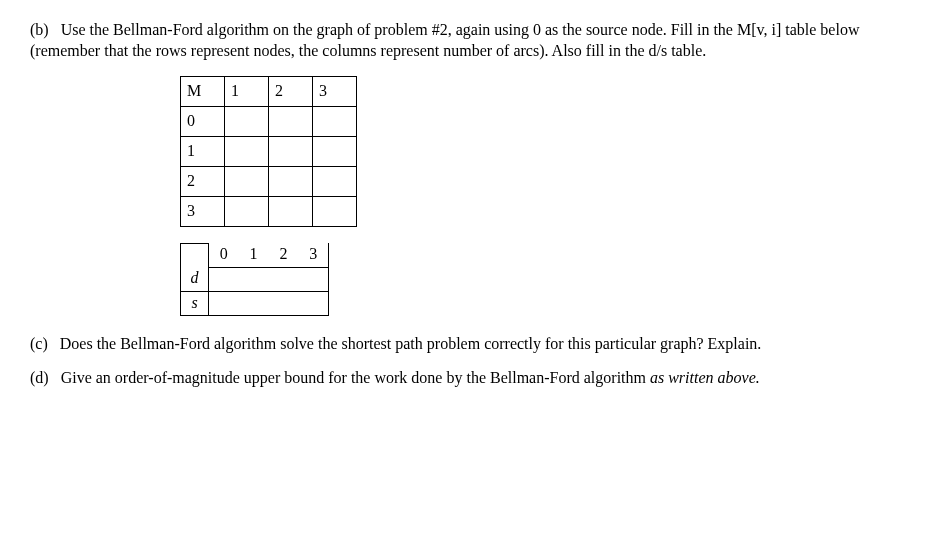 The height and width of the screenshot is (540, 925). I want to click on part-c-text: (c) Does the Bellman-Ford algorithm solv…, so click(462, 344).